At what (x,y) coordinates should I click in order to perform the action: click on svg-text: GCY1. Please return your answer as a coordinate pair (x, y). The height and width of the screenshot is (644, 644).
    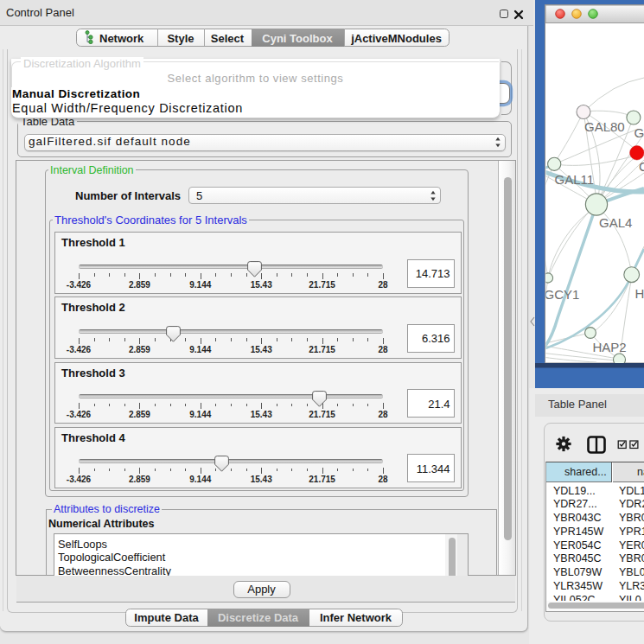
    Looking at the image, I should click on (562, 294).